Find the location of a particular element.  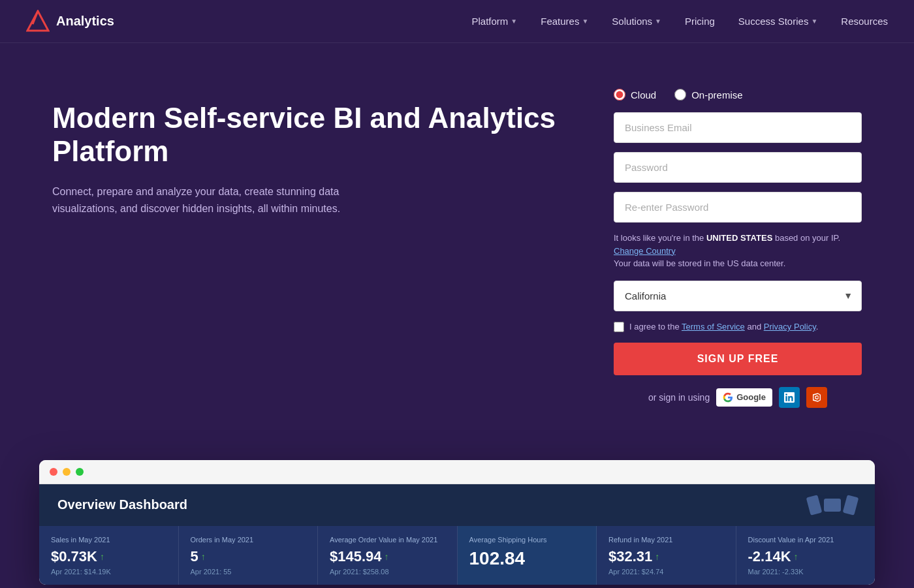

metric-value-refund: $32.31 ↑ is located at coordinates (666, 557).